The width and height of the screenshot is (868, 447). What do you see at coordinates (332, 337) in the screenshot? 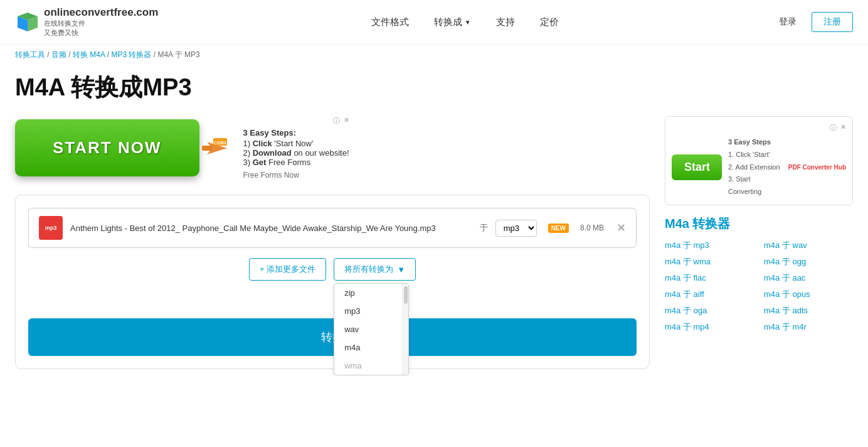
I see `convert-button: 转换` at bounding box center [332, 337].